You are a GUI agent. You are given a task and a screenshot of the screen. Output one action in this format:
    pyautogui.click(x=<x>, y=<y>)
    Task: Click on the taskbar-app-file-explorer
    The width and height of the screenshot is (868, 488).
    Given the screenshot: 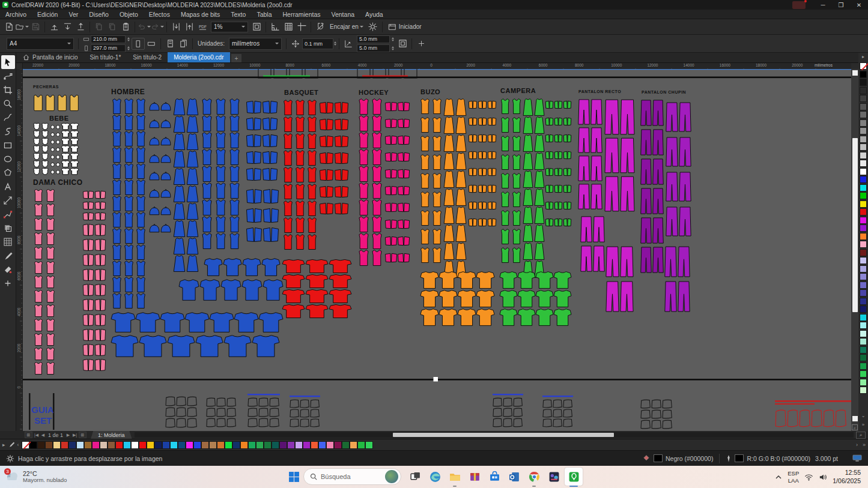 What is the action you would take?
    pyautogui.click(x=455, y=477)
    